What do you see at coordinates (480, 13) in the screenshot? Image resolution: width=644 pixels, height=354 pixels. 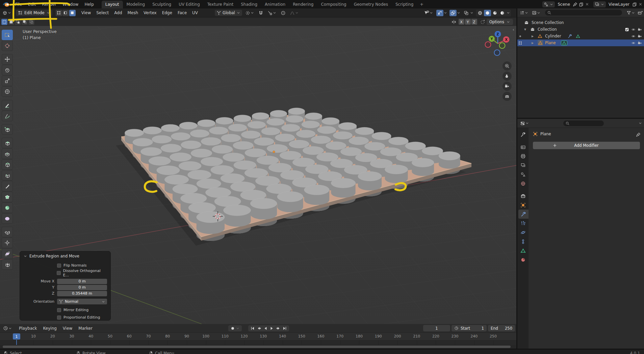 I see `shading-wireframe-button` at bounding box center [480, 13].